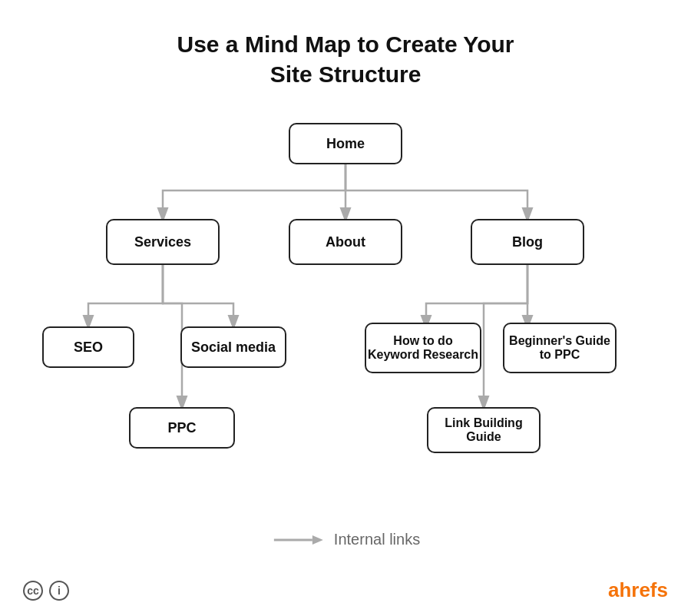 This screenshot has height=616, width=691. Describe the element at coordinates (46, 591) in the screenshot. I see `footer-icons: cc i` at that location.